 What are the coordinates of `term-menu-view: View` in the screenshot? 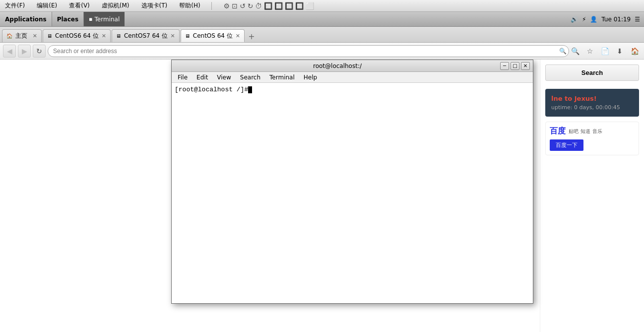 It's located at (224, 77).